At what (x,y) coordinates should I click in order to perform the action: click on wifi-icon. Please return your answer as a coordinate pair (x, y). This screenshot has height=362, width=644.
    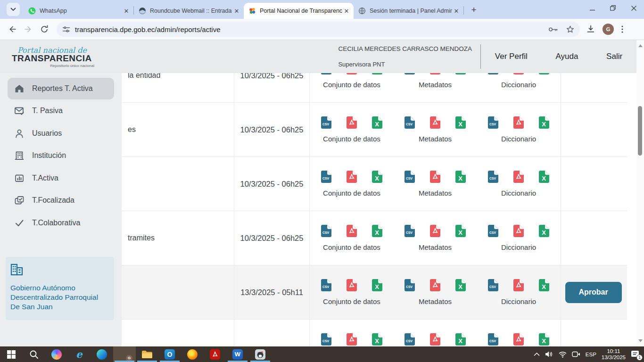
    Looking at the image, I should click on (563, 354).